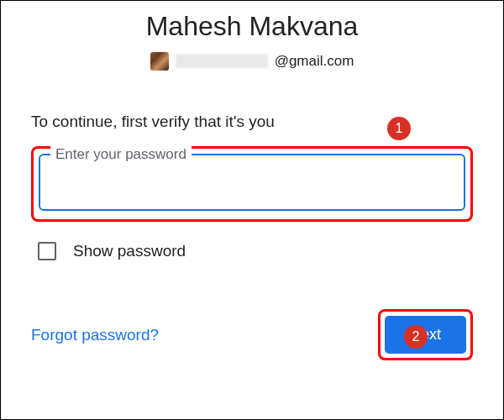 The width and height of the screenshot is (504, 420). What do you see at coordinates (252, 182) in the screenshot?
I see `password-input` at bounding box center [252, 182].